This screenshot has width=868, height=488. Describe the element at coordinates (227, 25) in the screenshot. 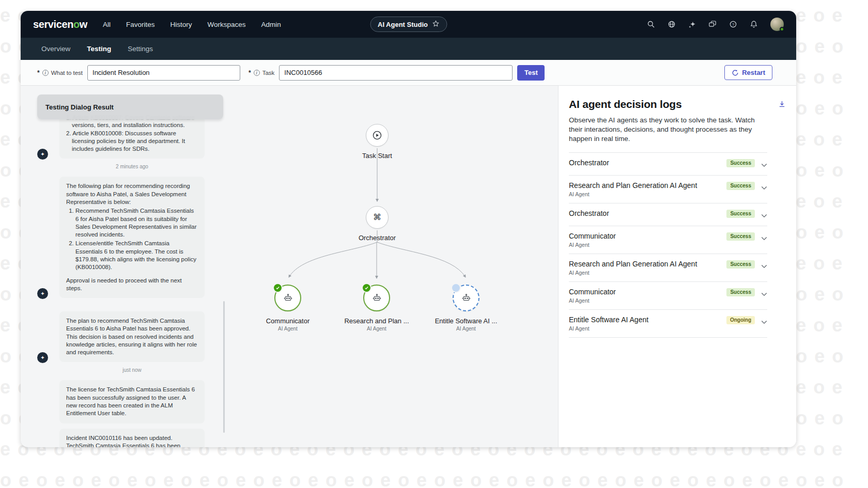

I see `nav-item-workspaces: Workspaces` at that location.